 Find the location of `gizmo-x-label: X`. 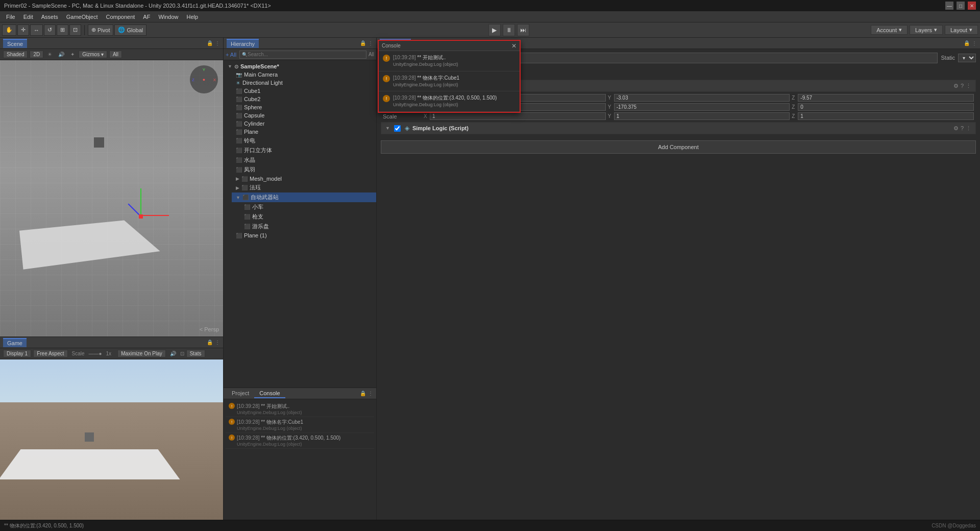

gizmo-x-label: X is located at coordinates (214, 80).